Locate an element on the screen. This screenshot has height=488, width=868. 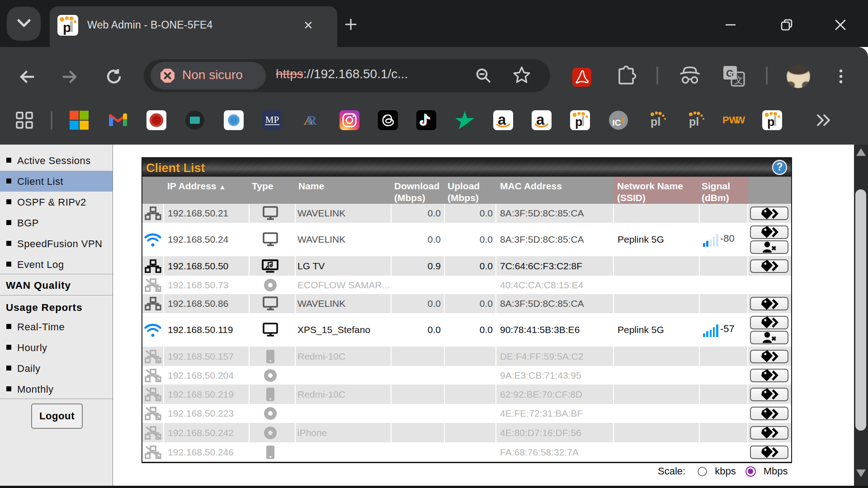
svg-text: G is located at coordinates (730, 73).